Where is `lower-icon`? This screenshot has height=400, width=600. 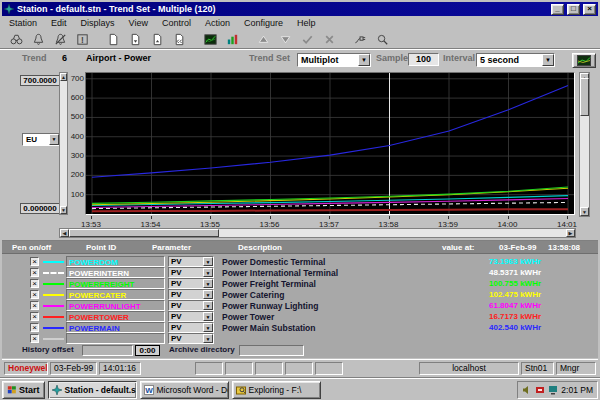 lower-icon is located at coordinates (286, 39).